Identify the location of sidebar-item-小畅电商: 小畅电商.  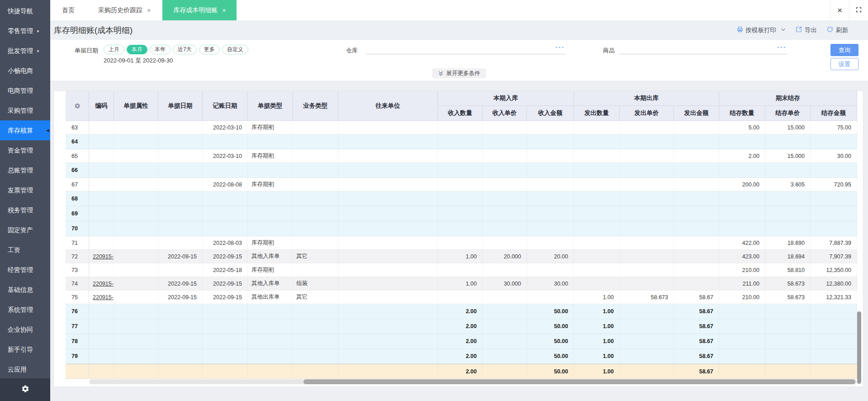
(25, 71).